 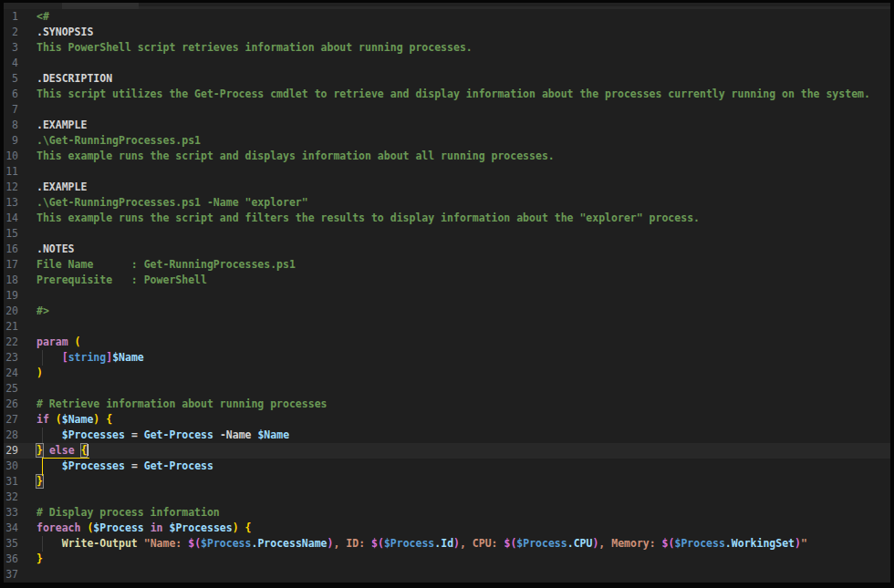 What do you see at coordinates (75, 419) in the screenshot?
I see `code-text: if ($Name) {` at bounding box center [75, 419].